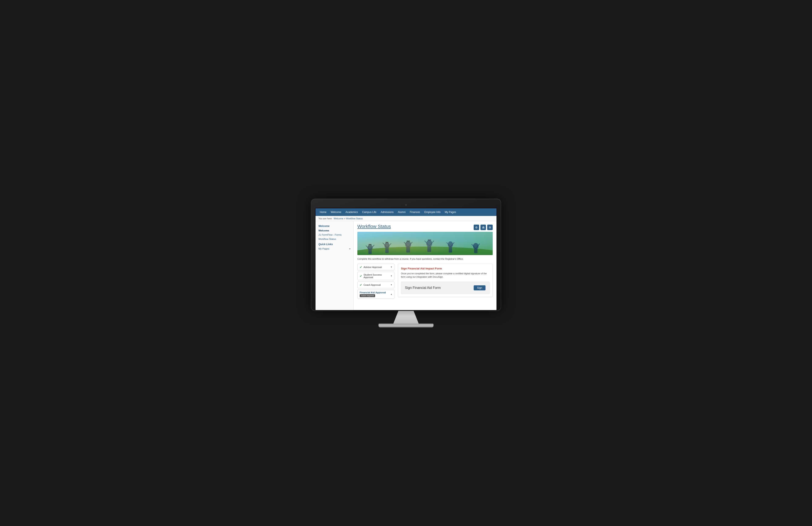  I want to click on nav-finances: Finances, so click(415, 212).